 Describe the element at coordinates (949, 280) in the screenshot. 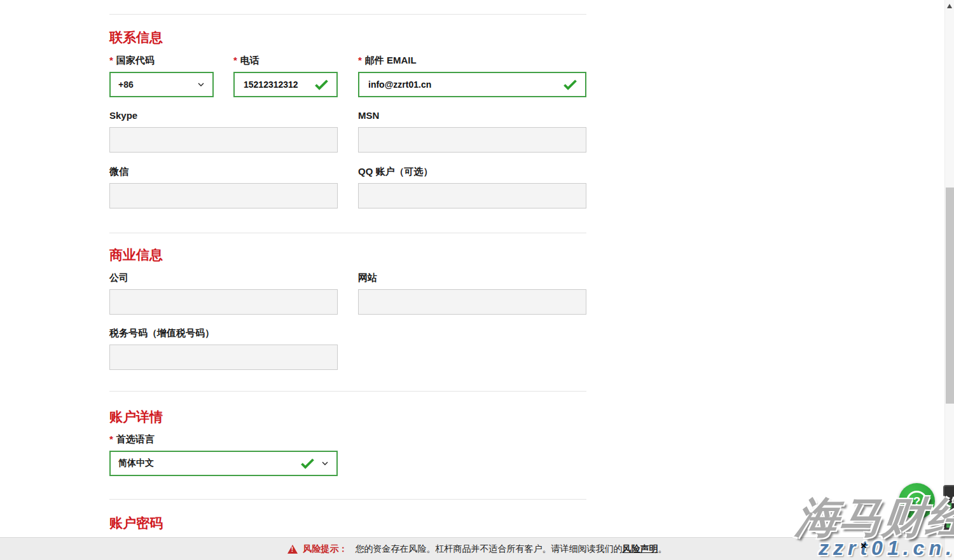

I see `page-scrollbar` at that location.